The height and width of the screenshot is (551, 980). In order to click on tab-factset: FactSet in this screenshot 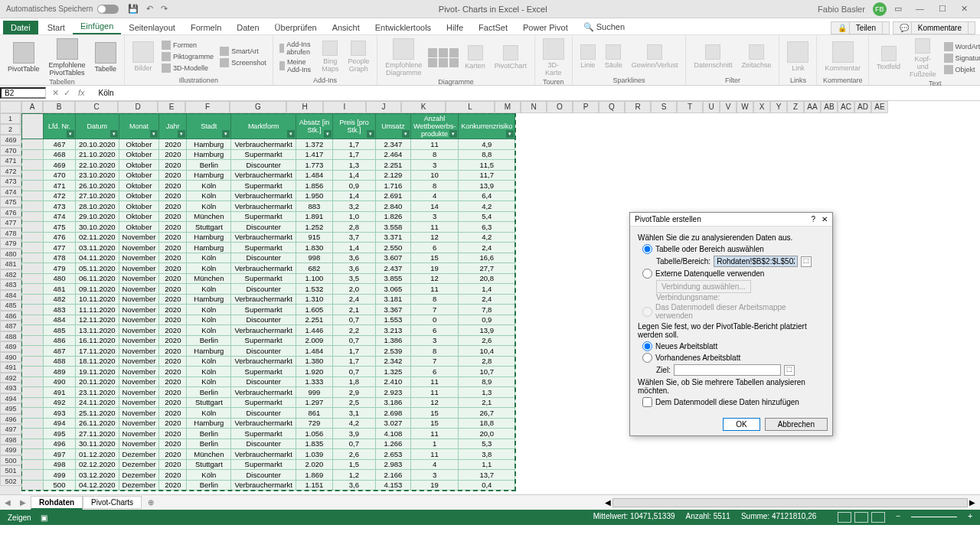, I will do `click(493, 28)`.